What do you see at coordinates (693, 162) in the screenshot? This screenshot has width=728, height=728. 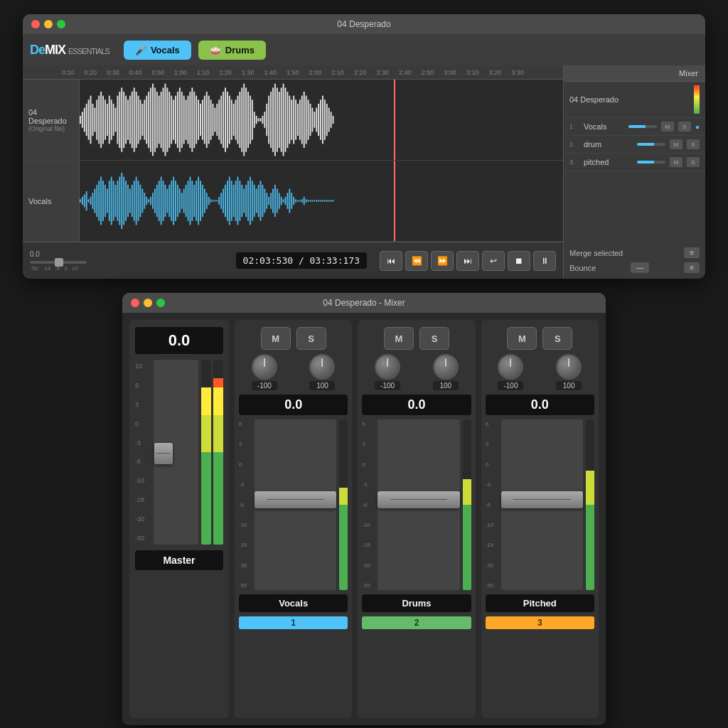 I see `pitched-solo-btn: S` at bounding box center [693, 162].